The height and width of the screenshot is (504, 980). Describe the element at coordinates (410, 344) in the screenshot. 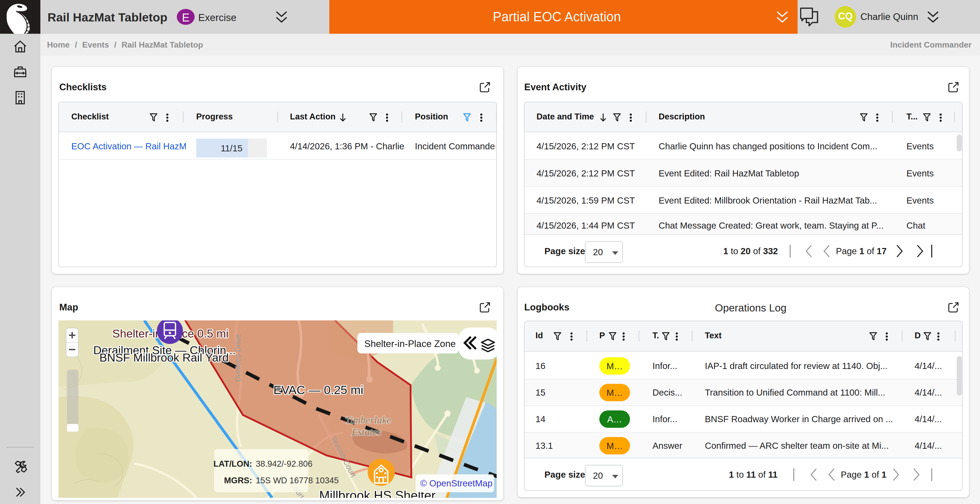

I see `svg-text: Shelter-in-Place Zone` at that location.